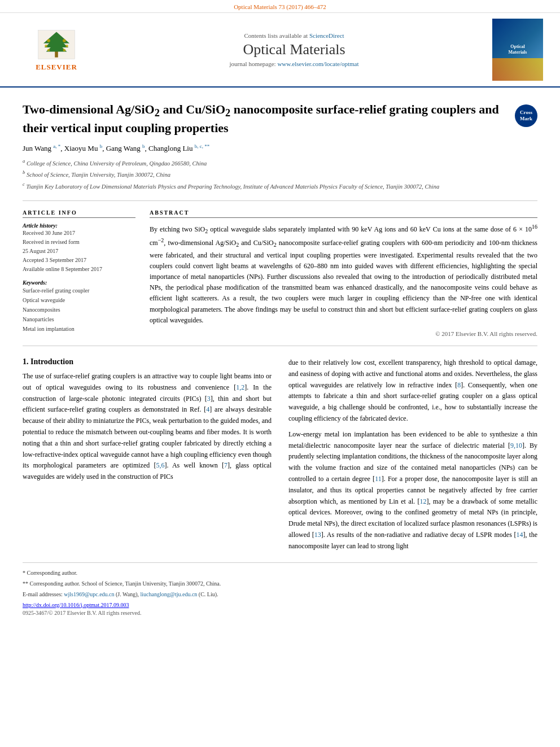 The height and width of the screenshot is (747, 560). What do you see at coordinates (413, 457) in the screenshot?
I see `body-right-col: due to their relatively low cost, excell…` at bounding box center [413, 457].